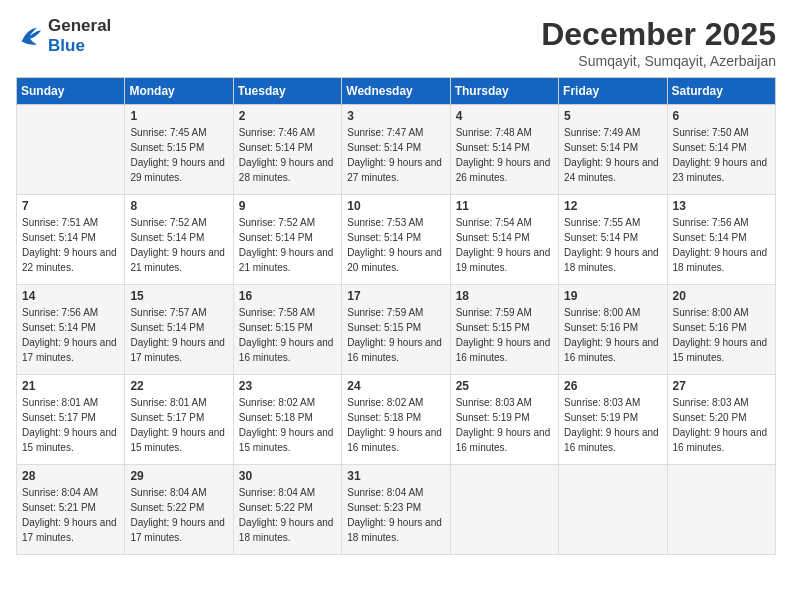 The width and height of the screenshot is (792, 612). Describe the element at coordinates (287, 330) in the screenshot. I see `calendar-cell: 16Sunrise: 7:58 AMSunset: 5:15 PMDayligh…` at that location.